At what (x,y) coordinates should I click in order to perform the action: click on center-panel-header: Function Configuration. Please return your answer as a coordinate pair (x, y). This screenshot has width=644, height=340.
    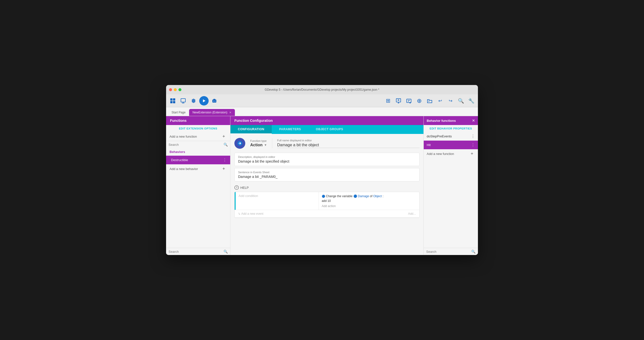
    Looking at the image, I should click on (327, 121).